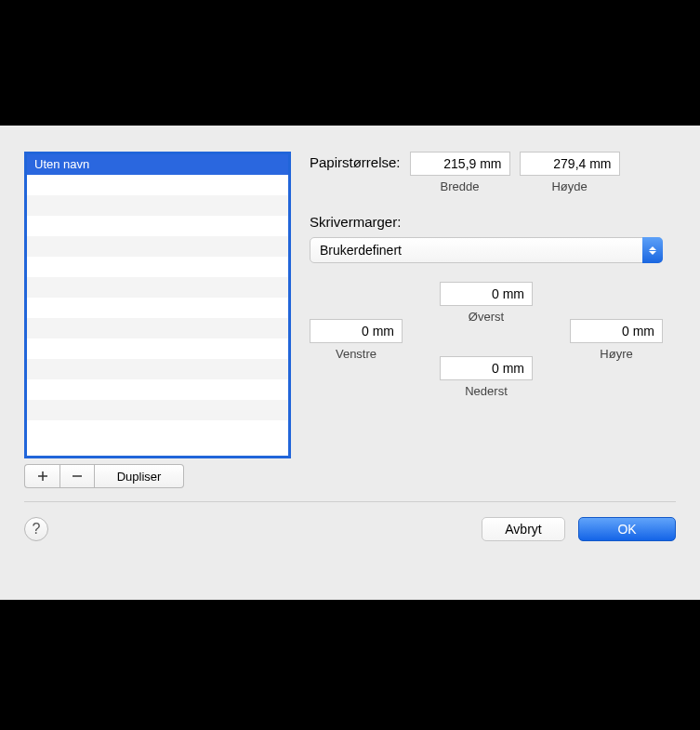  Describe the element at coordinates (355, 161) in the screenshot. I see `paper-size-label: Papirstørrelse:` at that location.